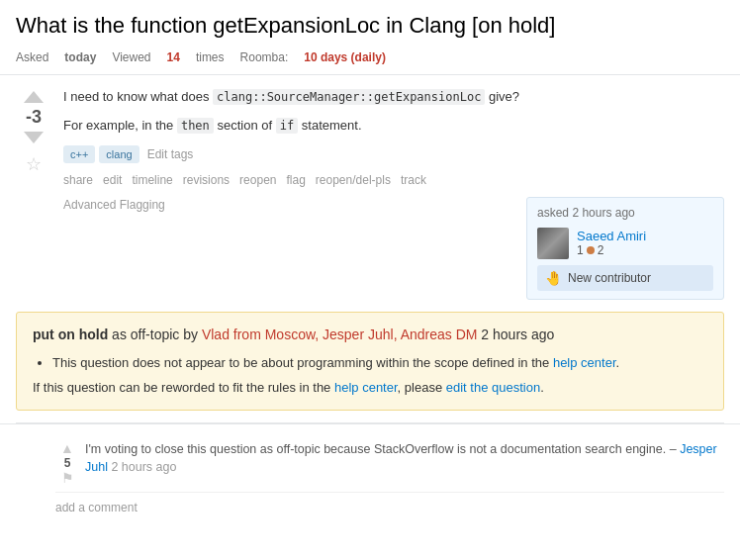 The width and height of the screenshot is (740, 560). Describe the element at coordinates (611, 250) in the screenshot. I see `user-rep: 1 2` at that location.